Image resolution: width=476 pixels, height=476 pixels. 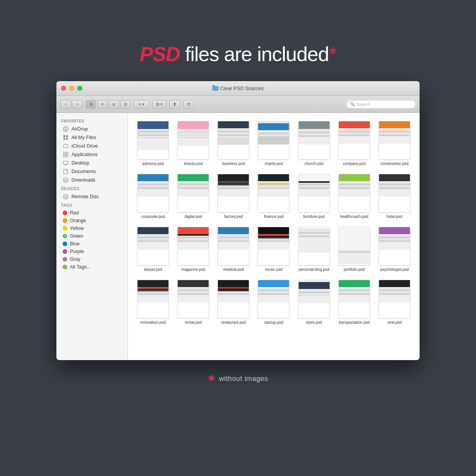 I want to click on file-item-beauty: beauty.psd, so click(x=193, y=144).